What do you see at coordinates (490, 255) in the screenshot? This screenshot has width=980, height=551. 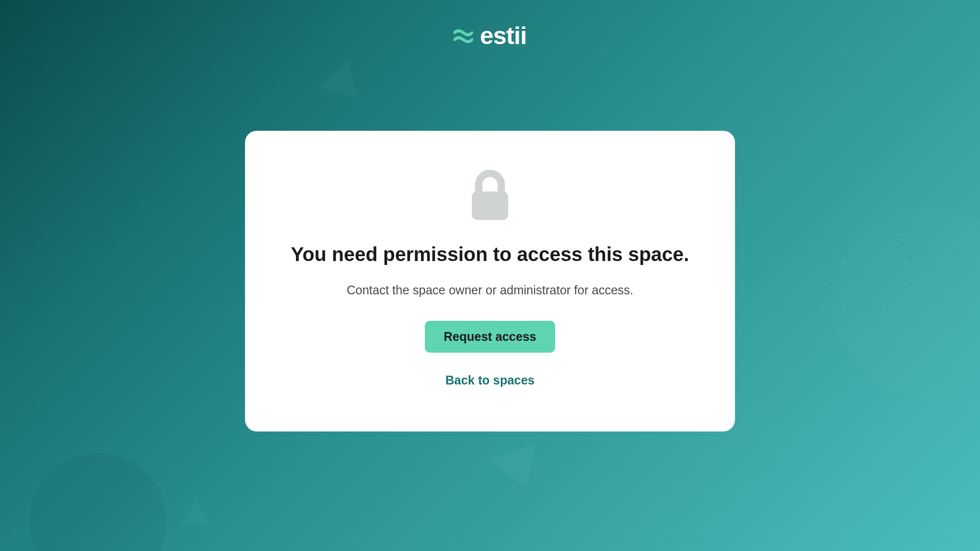 I see `permission-heading: You need permission to access this space…` at bounding box center [490, 255].